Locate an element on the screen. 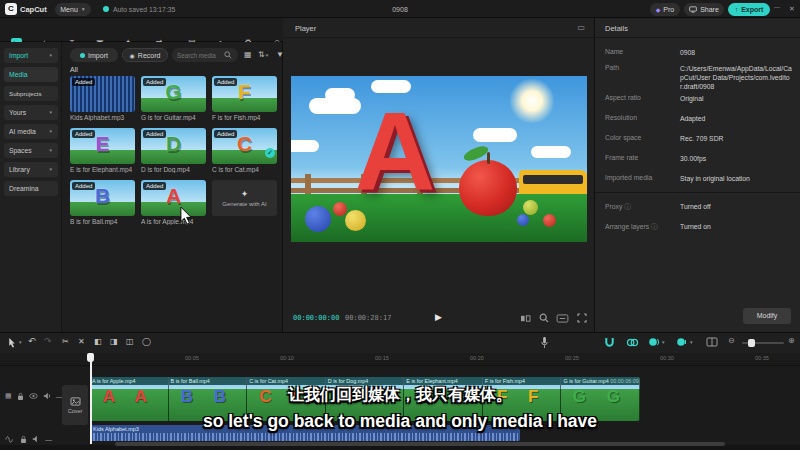  grid-view-icon: ▦ is located at coordinates (248, 54).